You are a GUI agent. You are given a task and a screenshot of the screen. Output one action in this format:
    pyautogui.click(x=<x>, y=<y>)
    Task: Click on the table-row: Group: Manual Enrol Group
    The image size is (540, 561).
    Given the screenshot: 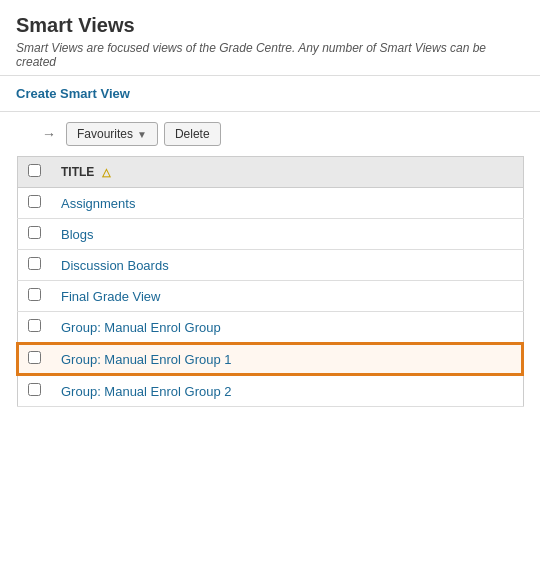 What is the action you would take?
    pyautogui.click(x=270, y=328)
    